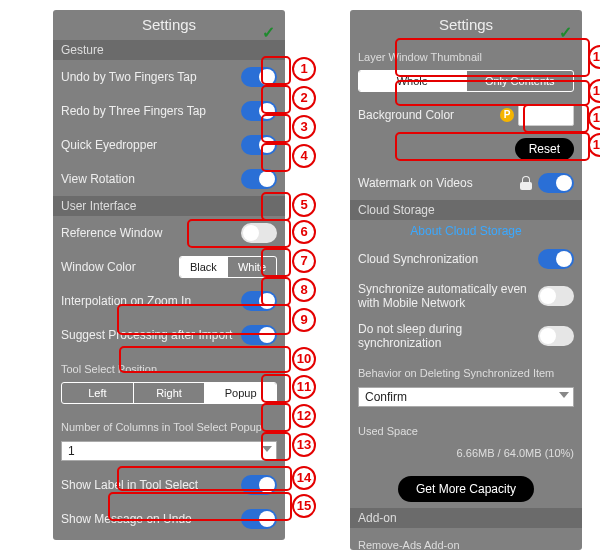  What do you see at coordinates (448, 259) in the screenshot?
I see `label: Cloud Synchronization` at bounding box center [448, 259].